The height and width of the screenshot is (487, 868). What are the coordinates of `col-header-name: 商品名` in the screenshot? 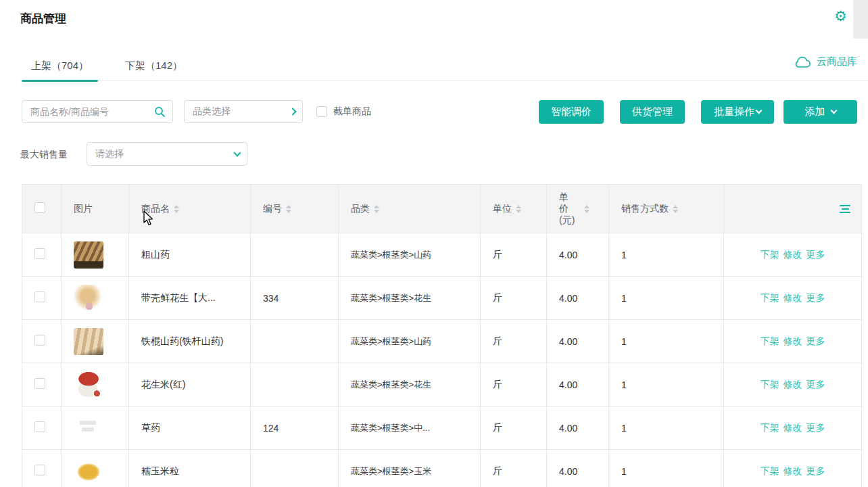 It's located at (190, 209).